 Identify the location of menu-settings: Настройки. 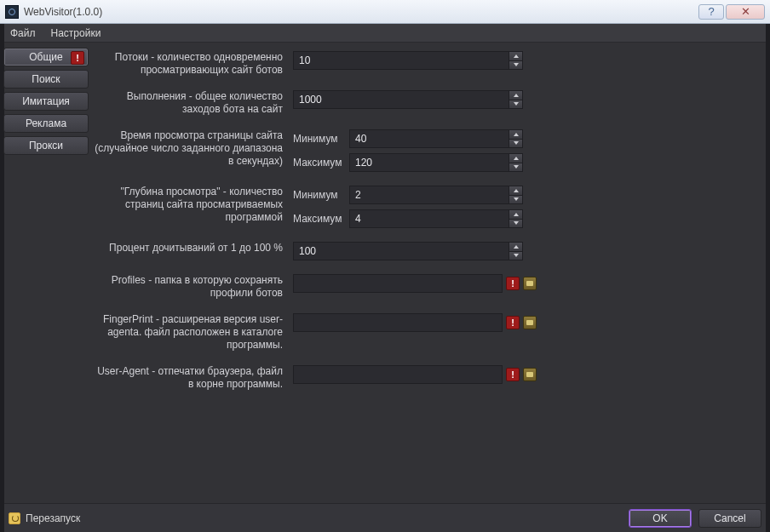
(77, 33).